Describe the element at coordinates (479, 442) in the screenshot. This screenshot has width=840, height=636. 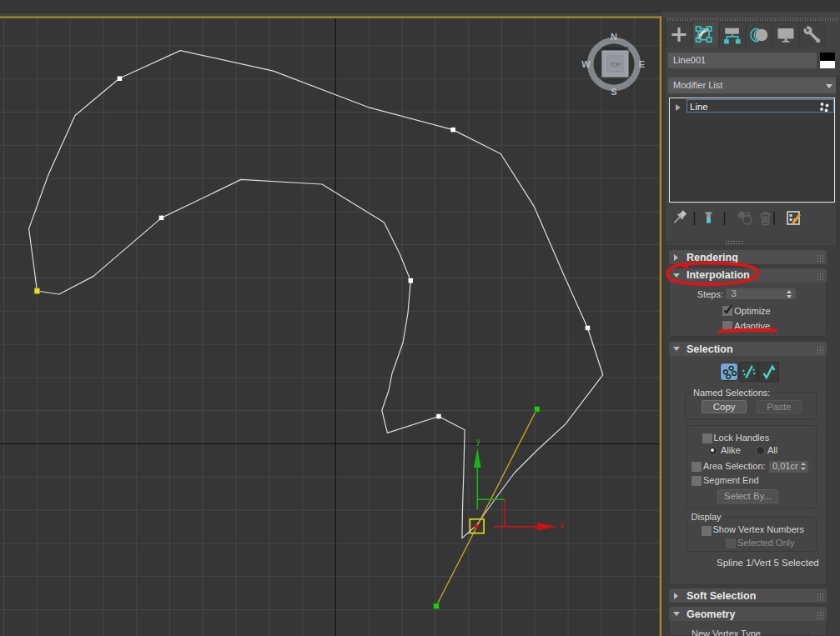
I see `svg-text: y` at that location.